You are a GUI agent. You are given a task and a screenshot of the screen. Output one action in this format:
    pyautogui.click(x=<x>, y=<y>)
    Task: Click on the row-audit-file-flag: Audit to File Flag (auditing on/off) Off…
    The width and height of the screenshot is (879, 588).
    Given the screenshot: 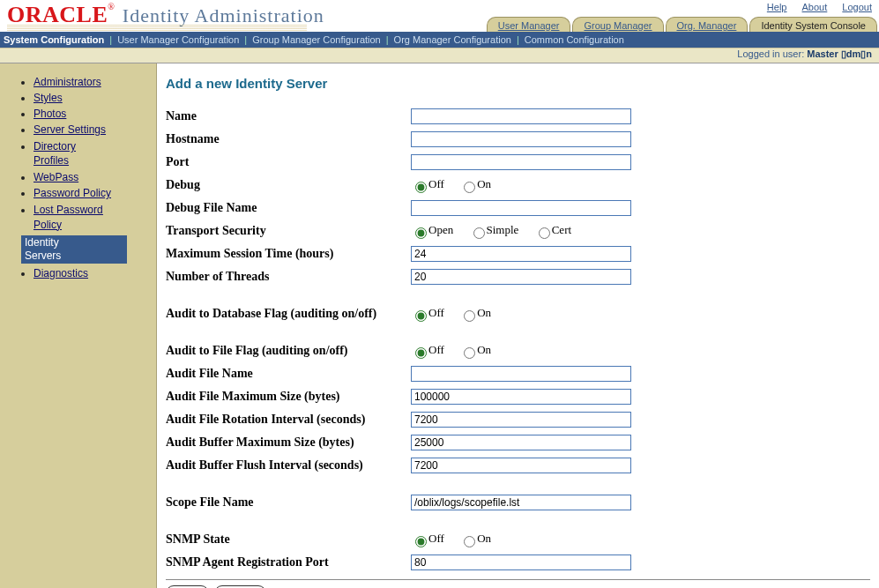 What is the action you would take?
    pyautogui.click(x=518, y=351)
    